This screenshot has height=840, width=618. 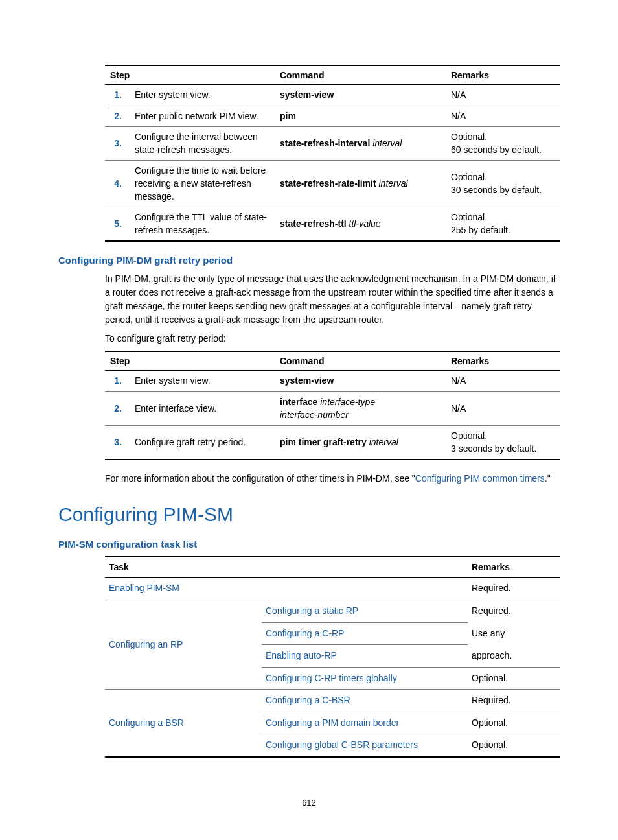 I want to click on page-number: 612, so click(x=309, y=802).